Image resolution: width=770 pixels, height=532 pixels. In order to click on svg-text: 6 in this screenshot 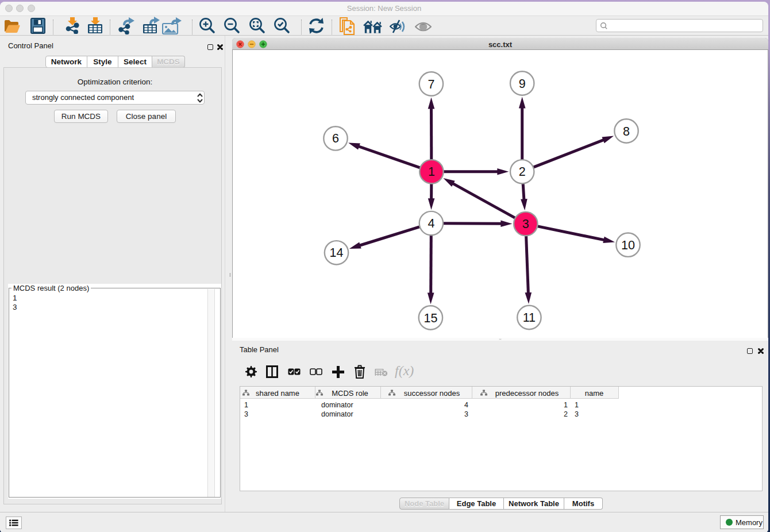, I will do `click(336, 138)`.